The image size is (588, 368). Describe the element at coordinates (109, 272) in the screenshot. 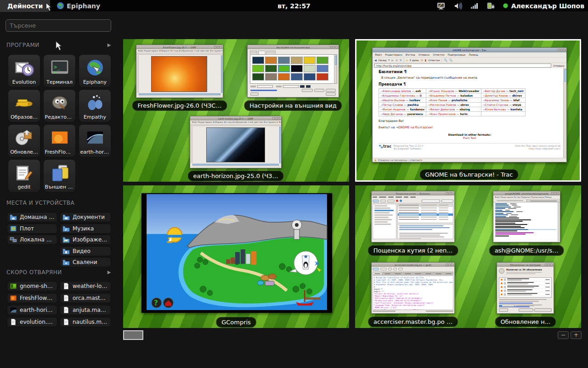

I see `recent-expand-icon: ▶` at that location.